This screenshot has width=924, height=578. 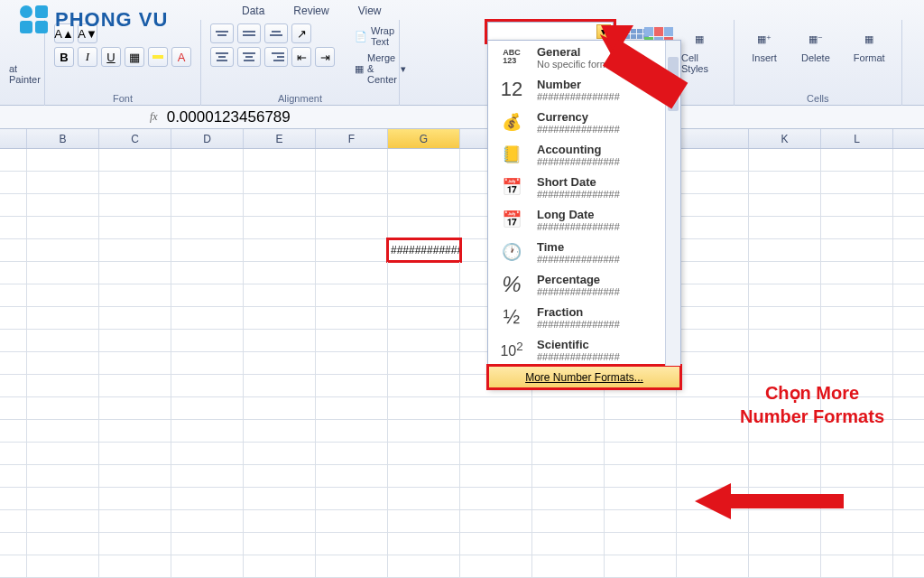 What do you see at coordinates (816, 45) in the screenshot?
I see `delete-button: ▦⁻Delete` at bounding box center [816, 45].